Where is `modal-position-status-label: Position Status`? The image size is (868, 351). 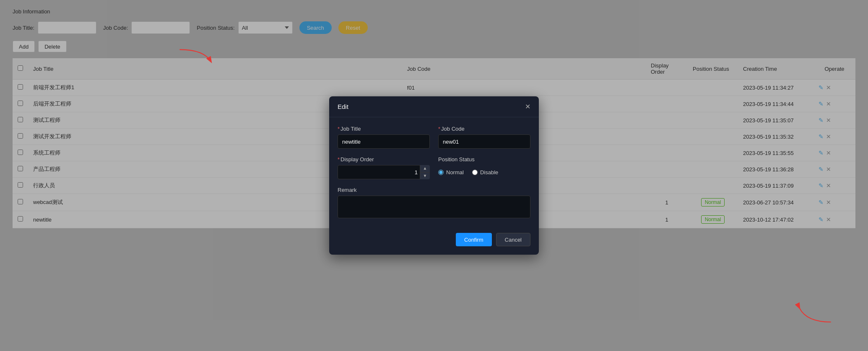
modal-position-status-label: Position Status is located at coordinates (484, 159).